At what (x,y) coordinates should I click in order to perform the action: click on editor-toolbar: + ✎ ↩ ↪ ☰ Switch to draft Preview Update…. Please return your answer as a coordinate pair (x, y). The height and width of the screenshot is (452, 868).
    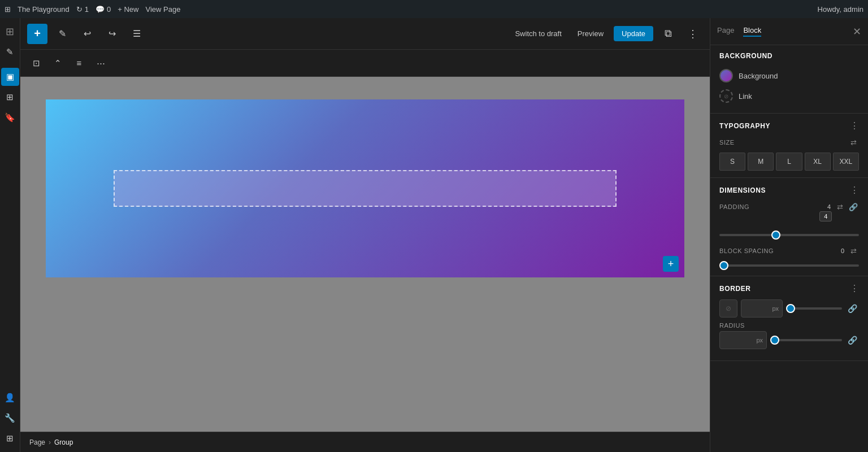
    Looking at the image, I should click on (365, 34).